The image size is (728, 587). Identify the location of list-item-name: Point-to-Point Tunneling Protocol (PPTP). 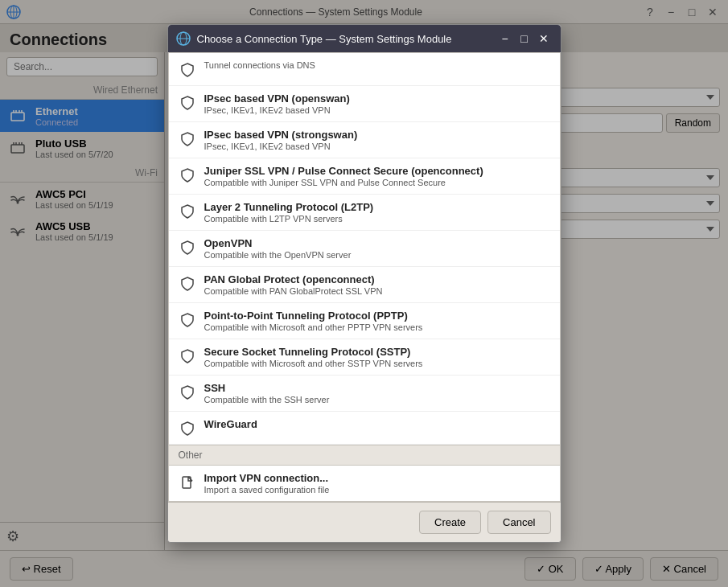
(314, 315).